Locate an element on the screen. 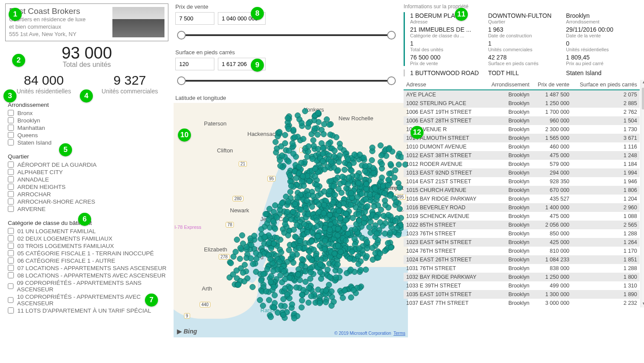 This screenshot has width=644, height=363. building-item: 05 CATÉGORIE FISCALE 1 - TERRAIN INOCCUP… is located at coordinates (88, 254).